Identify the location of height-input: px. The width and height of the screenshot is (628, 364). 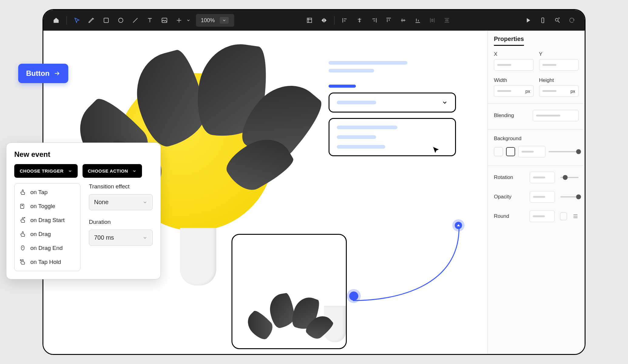
(559, 91).